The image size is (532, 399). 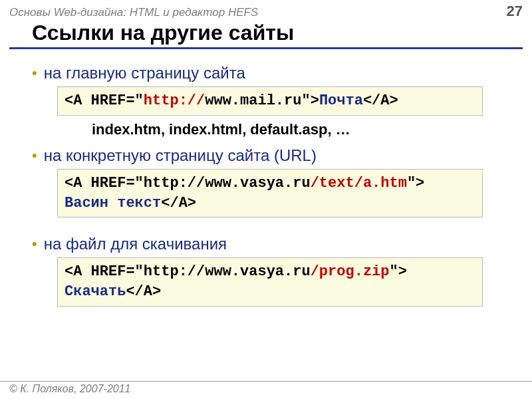 What do you see at coordinates (270, 101) in the screenshot?
I see `code-example-1: <A HREF="http://www.mail.ru">Почта</A>` at bounding box center [270, 101].